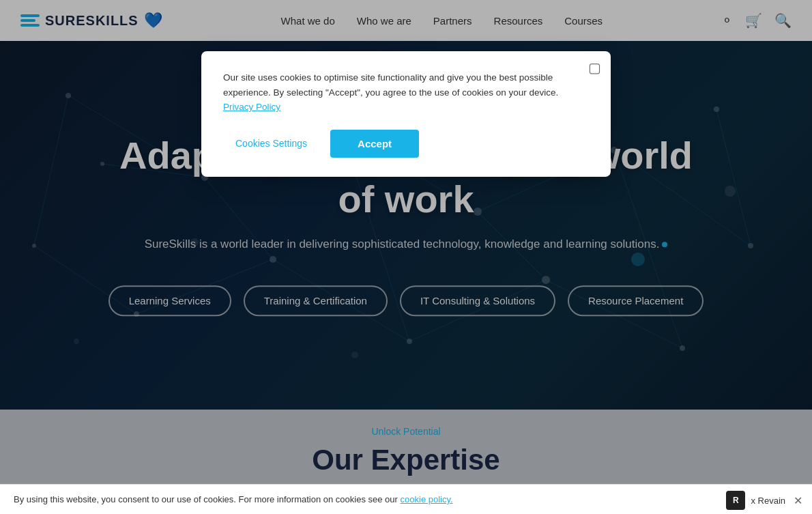 The width and height of the screenshot is (812, 514). I want to click on accept-button: Accept, so click(375, 143).